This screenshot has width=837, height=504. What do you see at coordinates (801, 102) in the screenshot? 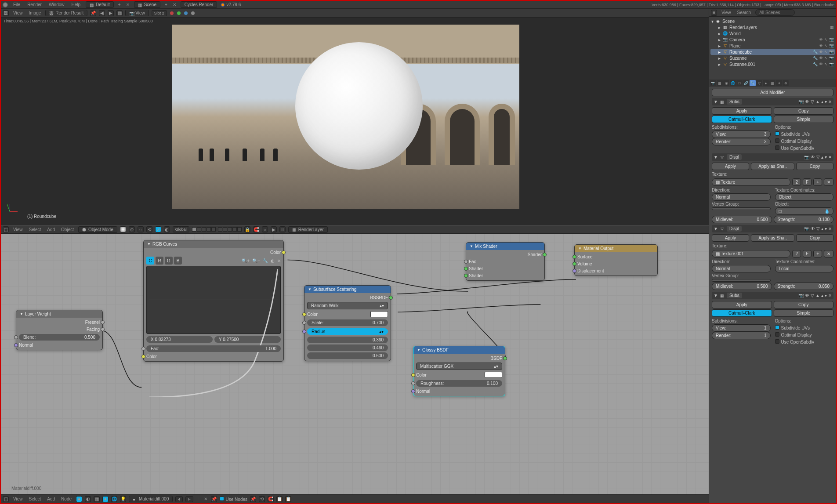
I see `render-toggle-icon: 📷` at bounding box center [801, 102].